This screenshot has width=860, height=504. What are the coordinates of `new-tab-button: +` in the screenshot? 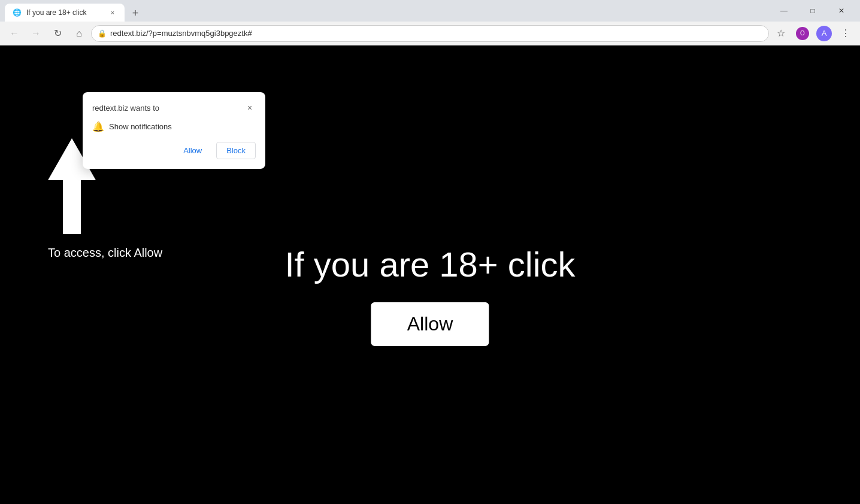 It's located at (135, 13).